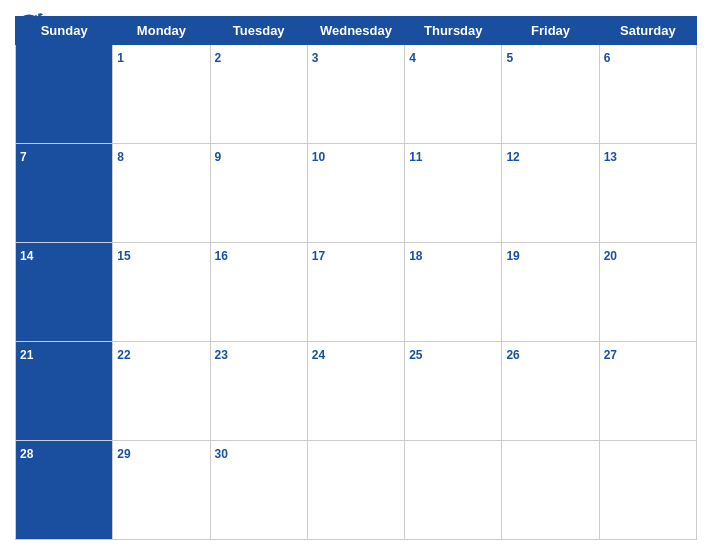  Describe the element at coordinates (416, 256) in the screenshot. I see `day-number: 18` at that location.